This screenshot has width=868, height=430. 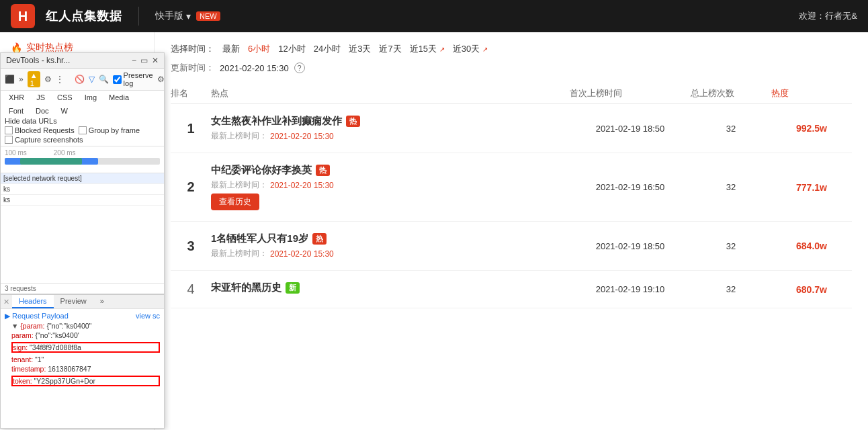 I want to click on payload-val-1: {"no":"ks0400', so click(x=56, y=335).